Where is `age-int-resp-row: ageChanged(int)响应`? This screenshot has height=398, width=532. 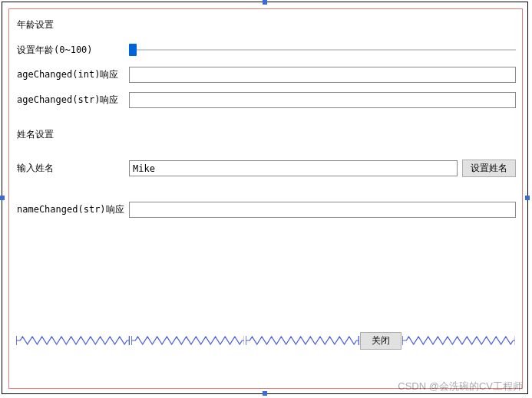
age-int-resp-row: ageChanged(int)响应 is located at coordinates (266, 75).